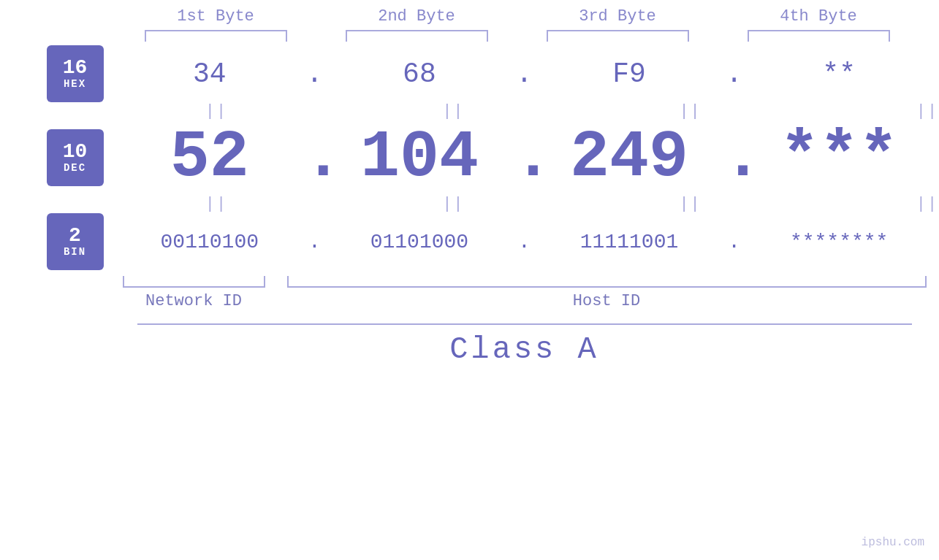 The height and width of the screenshot is (560, 939). Describe the element at coordinates (216, 36) in the screenshot. I see `bracket-byte1` at that location.